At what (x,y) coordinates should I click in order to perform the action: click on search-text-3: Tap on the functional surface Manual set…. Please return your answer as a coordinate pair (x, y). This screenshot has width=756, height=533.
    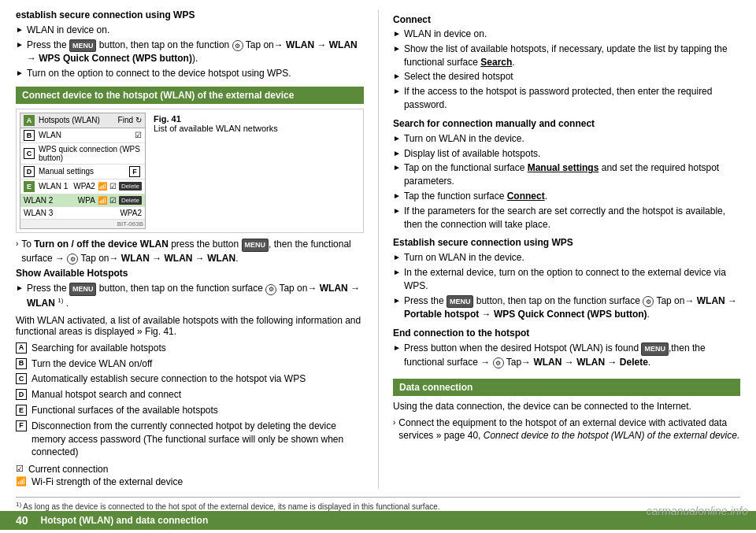
    Looking at the image, I should click on (572, 175).